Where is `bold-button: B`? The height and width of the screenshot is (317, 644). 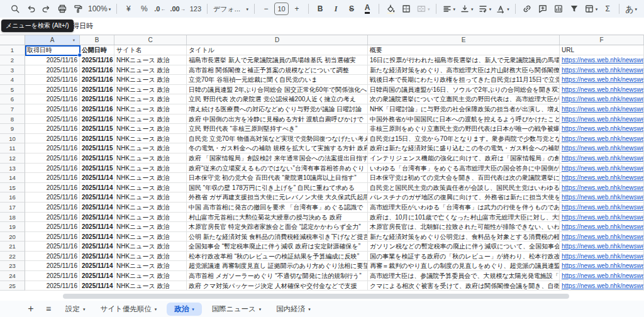 bold-button: B is located at coordinates (320, 9).